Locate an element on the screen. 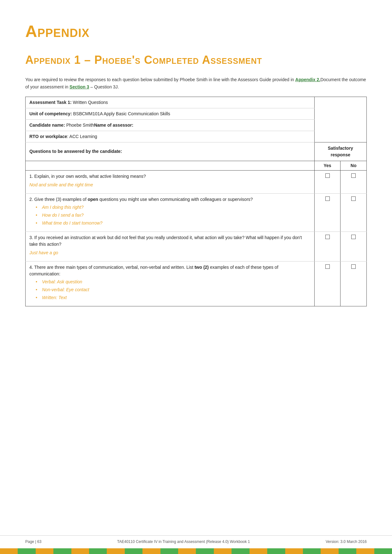 This screenshot has height=554, width=392. competency-value: BSBCMM101A Apply Basic Communication Ski… is located at coordinates (121, 114).